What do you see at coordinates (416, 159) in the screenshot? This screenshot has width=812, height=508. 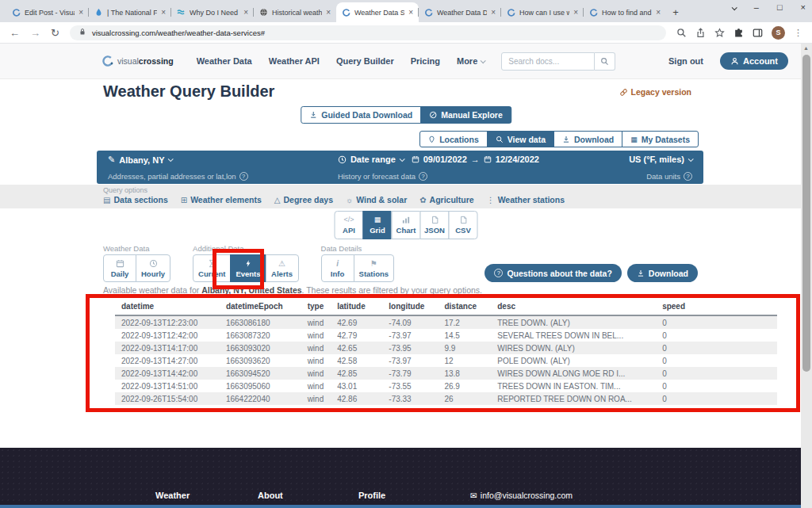 I see `calendar-icon` at bounding box center [416, 159].